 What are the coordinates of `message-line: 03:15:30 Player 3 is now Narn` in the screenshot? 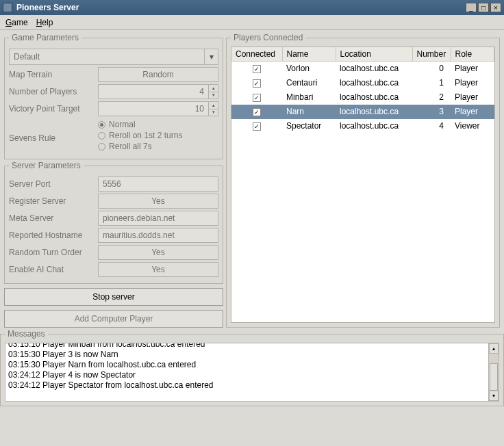 It's located at (252, 354).